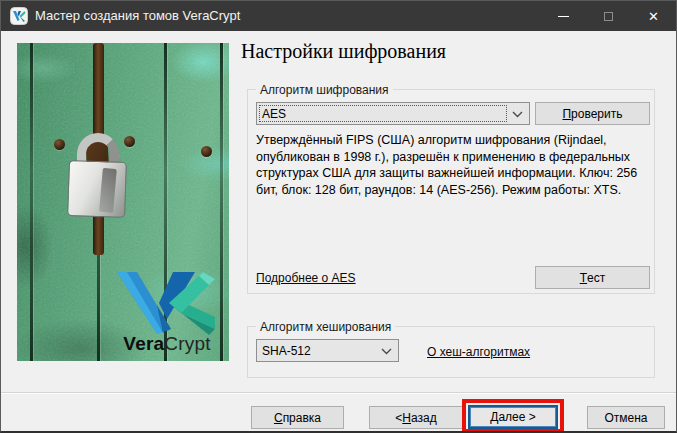 This screenshot has width=677, height=433. What do you see at coordinates (478, 352) in the screenshot?
I see `hash-info-link: О хеш-алгоритмах` at bounding box center [478, 352].